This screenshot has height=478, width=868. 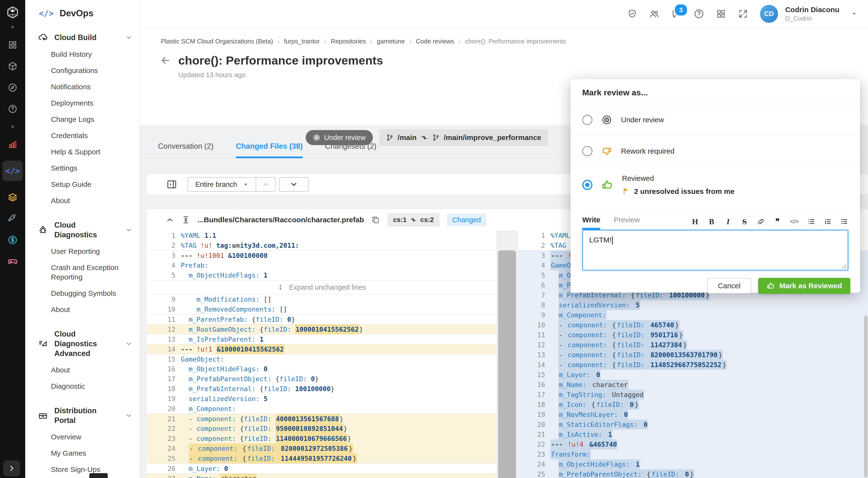 I want to click on diff-scrollbar, so click(x=507, y=354).